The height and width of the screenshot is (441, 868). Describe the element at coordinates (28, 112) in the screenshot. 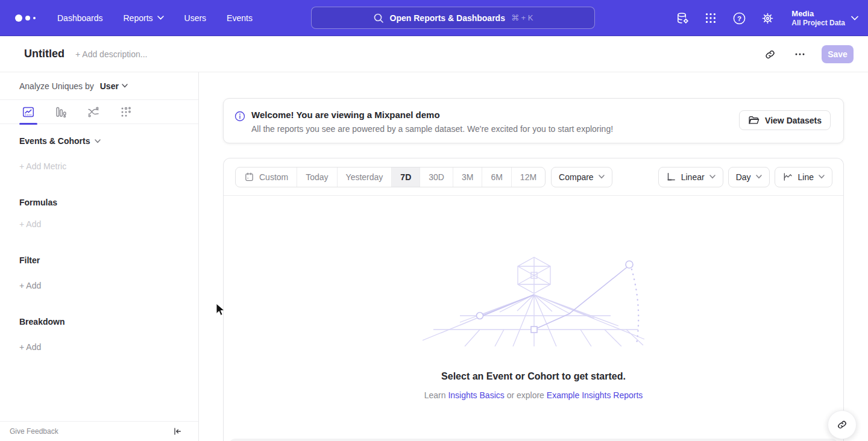

I see `insights-chart-icon` at that location.